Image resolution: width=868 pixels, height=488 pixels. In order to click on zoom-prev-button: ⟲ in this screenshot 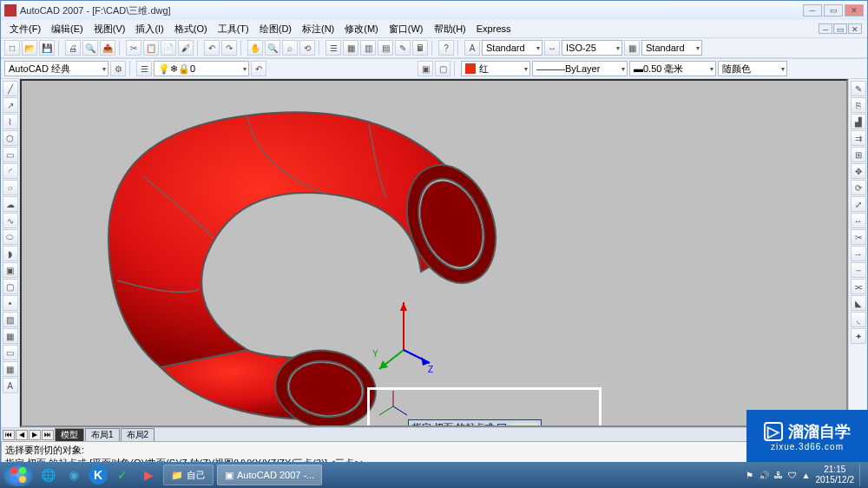, I will do `click(307, 48)`.